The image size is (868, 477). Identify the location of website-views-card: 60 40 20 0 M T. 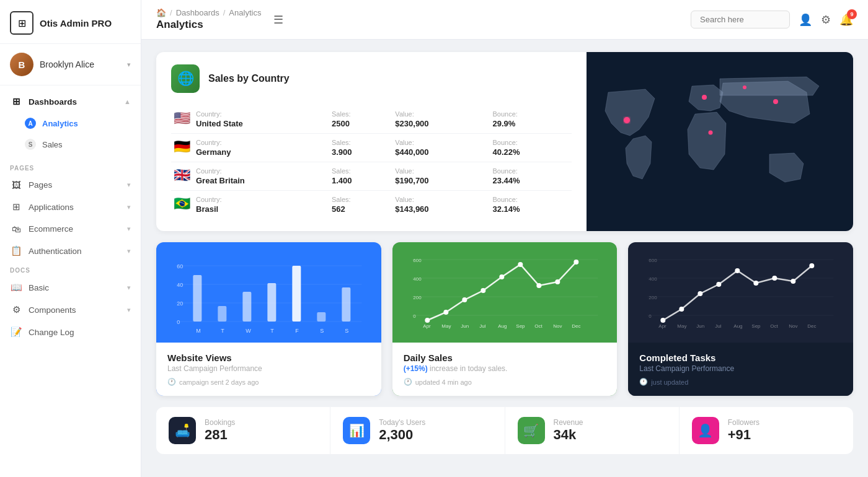
(269, 319).